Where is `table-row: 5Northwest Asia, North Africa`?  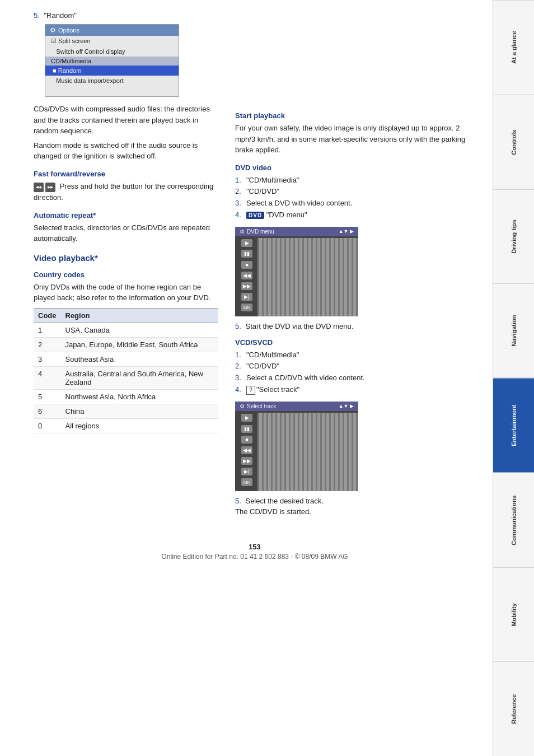
table-row: 5Northwest Asia, North Africa is located at coordinates (126, 396).